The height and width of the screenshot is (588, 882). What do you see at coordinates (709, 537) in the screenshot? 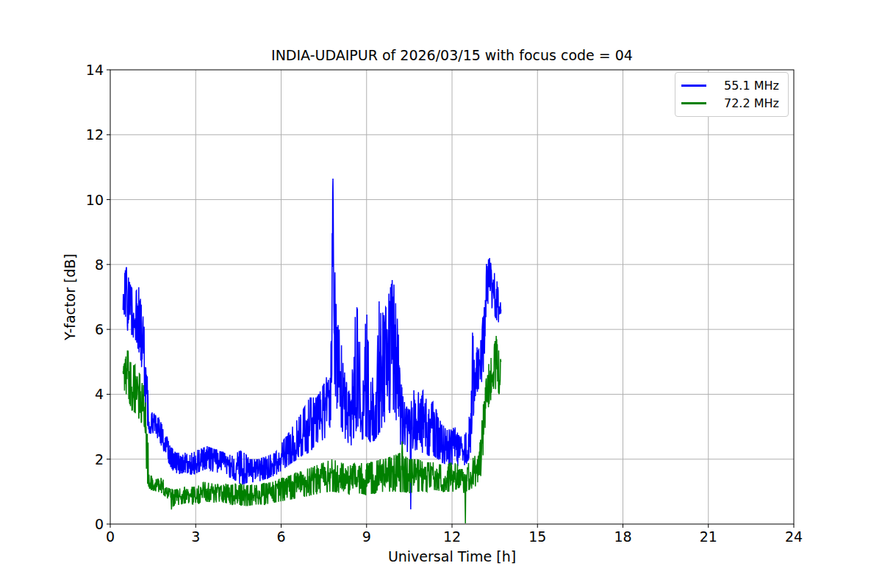
I see `x-tick-label: 21` at bounding box center [709, 537].